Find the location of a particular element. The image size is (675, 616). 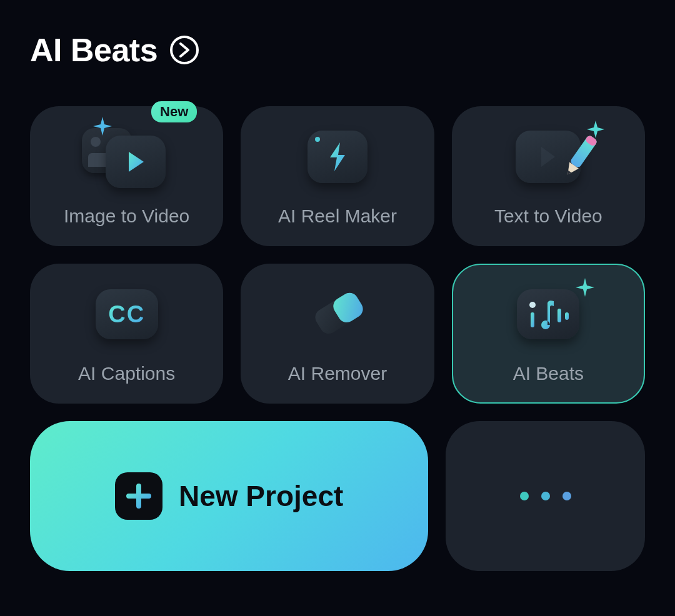

section-header: AI Beats is located at coordinates (338, 50).